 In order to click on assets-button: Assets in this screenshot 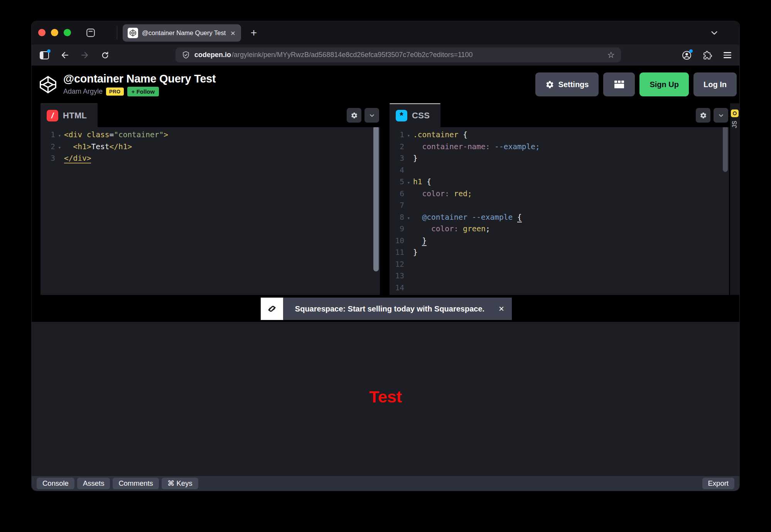, I will do `click(94, 483)`.